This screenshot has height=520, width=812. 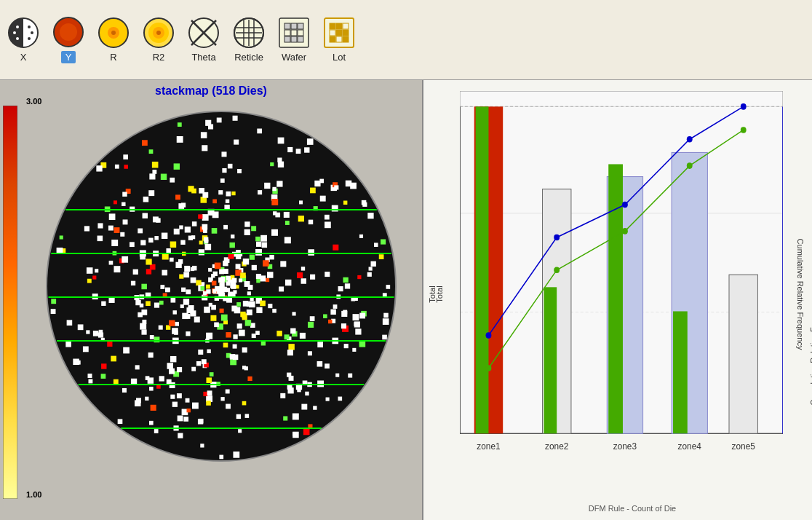 I want to click on x-icon, so click(x=23, y=33).